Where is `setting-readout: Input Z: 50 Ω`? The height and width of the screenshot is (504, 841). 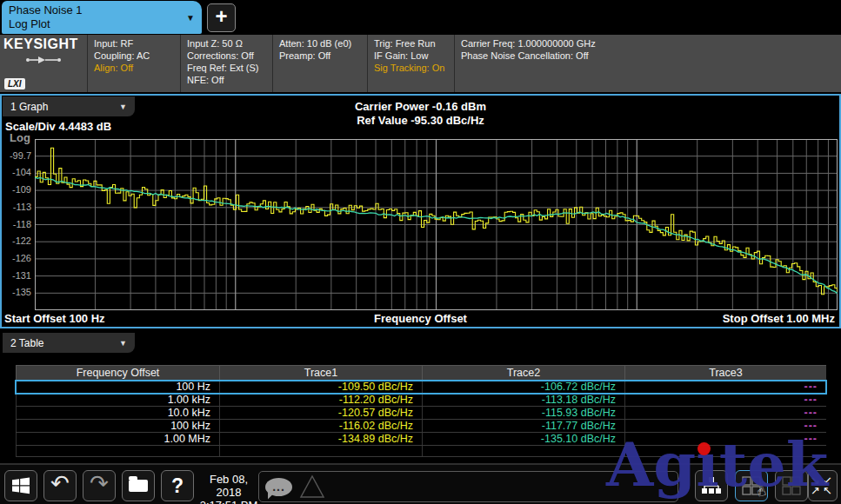 setting-readout: Input Z: 50 Ω is located at coordinates (230, 43).